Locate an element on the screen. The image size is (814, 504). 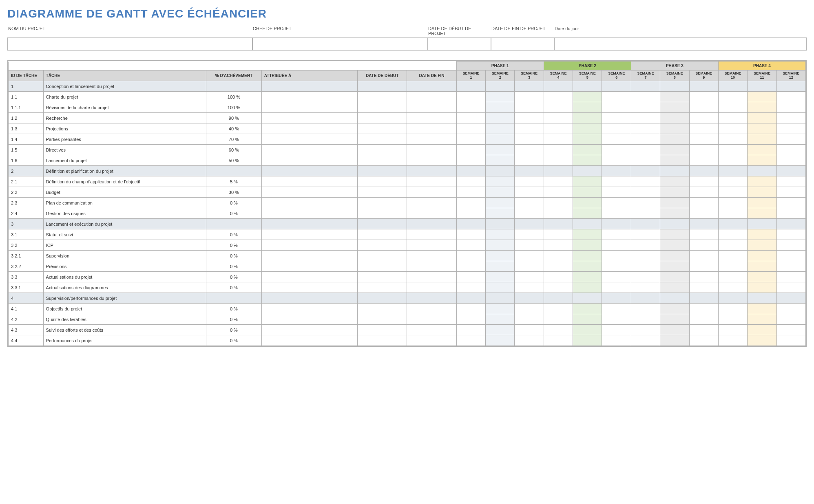
cell-pct: 5 % is located at coordinates (234, 182).